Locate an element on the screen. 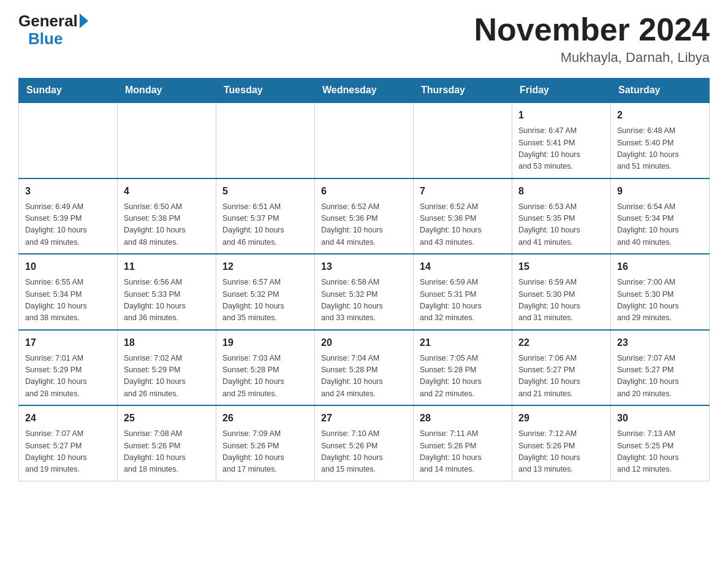  calendar-cell: 30Sunrise: 7:13 AM Sunset: 5:25 PM Dayli… is located at coordinates (661, 443).